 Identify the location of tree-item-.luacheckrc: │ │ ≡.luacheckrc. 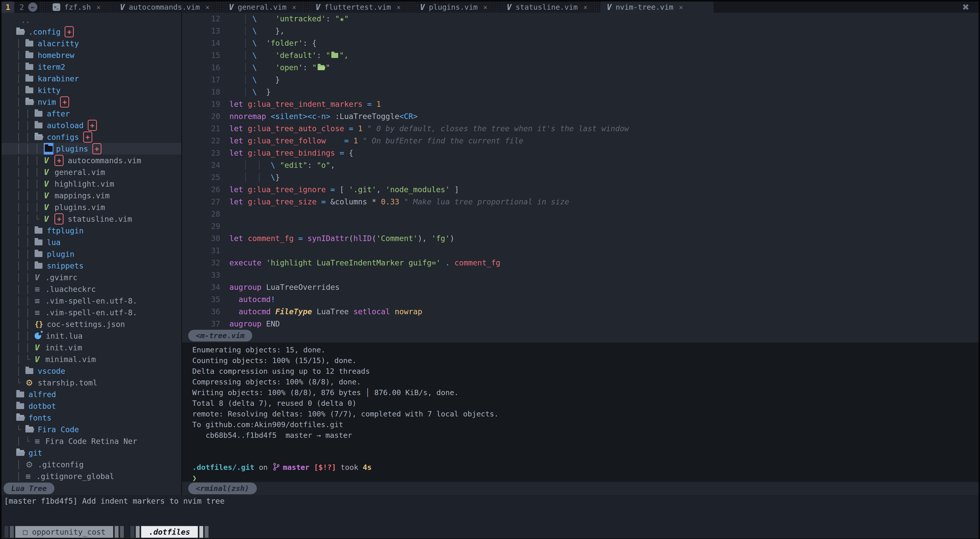
(91, 289).